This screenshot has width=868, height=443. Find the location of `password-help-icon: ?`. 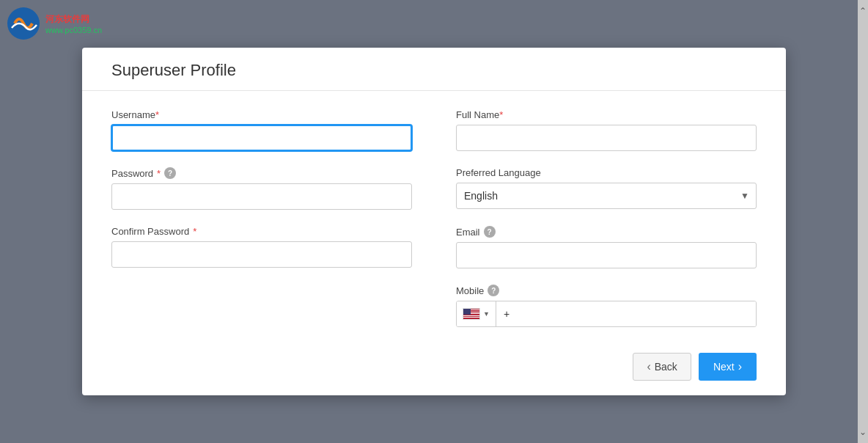

password-help-icon: ? is located at coordinates (170, 173).